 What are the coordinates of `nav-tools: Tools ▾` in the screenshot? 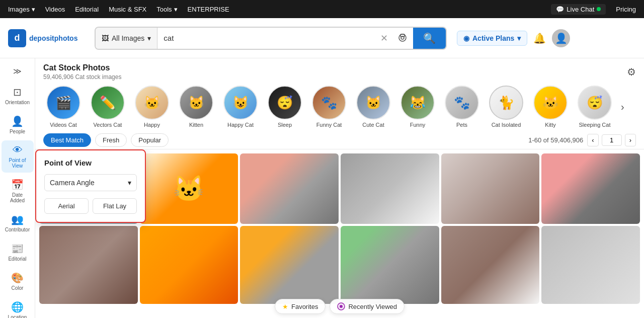 It's located at (167, 9).